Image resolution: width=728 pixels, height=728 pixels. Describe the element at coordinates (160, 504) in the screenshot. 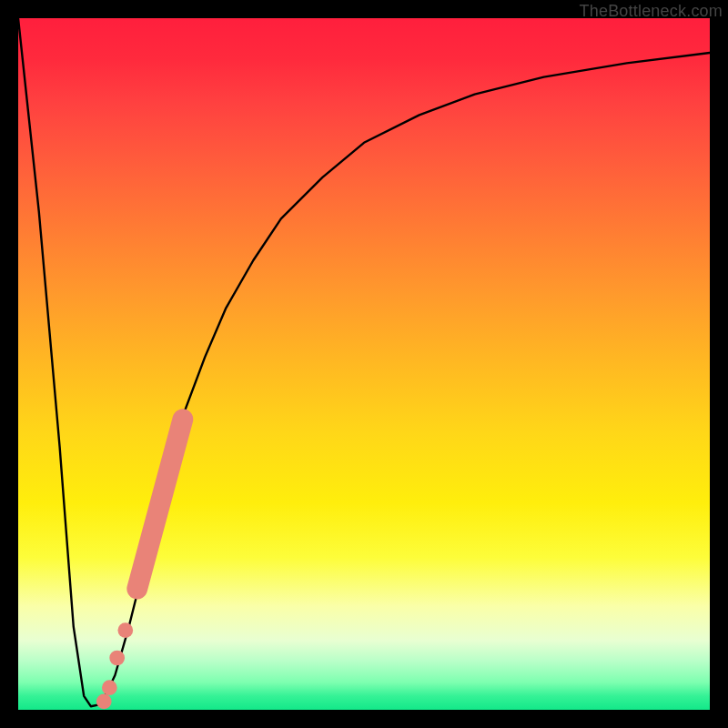

I see `highlight-segment-upper` at that location.